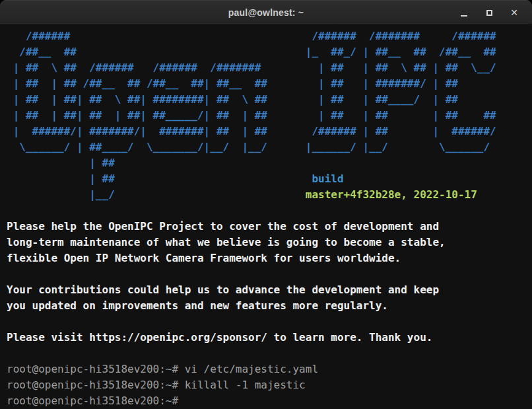 The height and width of the screenshot is (409, 532). Describe the element at coordinates (269, 385) in the screenshot. I see `prompt-history: root@openipc-hi3518ev200:~# vi /etc/maje…` at that location.